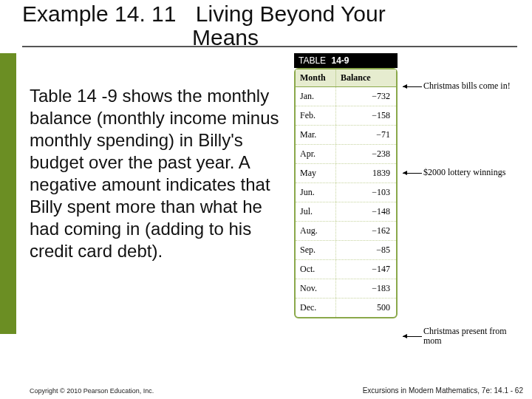 The image size is (532, 399). What do you see at coordinates (346, 307) in the screenshot?
I see `table-row: Dec.500` at bounding box center [346, 307].